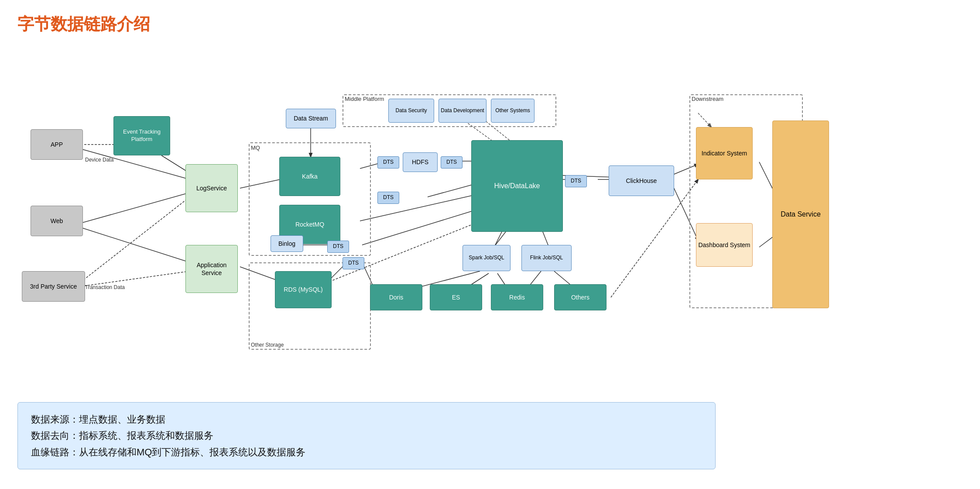 The image size is (980, 489). Describe the element at coordinates (353, 263) in the screenshot. I see `dts5-box: DTS` at that location.